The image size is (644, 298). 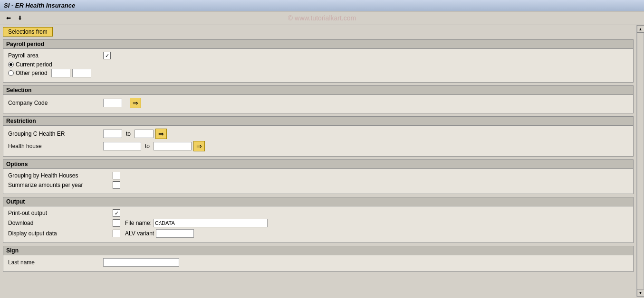 I want to click on alv-variant-input, so click(x=175, y=233).